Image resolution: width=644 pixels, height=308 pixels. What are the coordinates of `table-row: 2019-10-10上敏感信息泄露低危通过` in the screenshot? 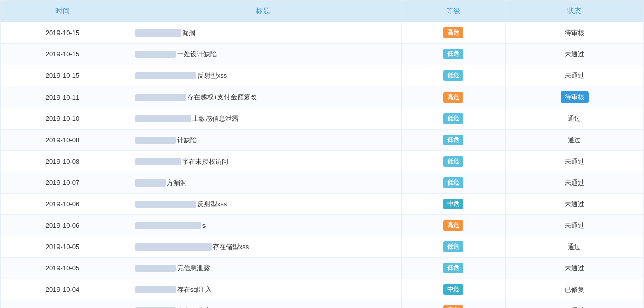 It's located at (323, 119).